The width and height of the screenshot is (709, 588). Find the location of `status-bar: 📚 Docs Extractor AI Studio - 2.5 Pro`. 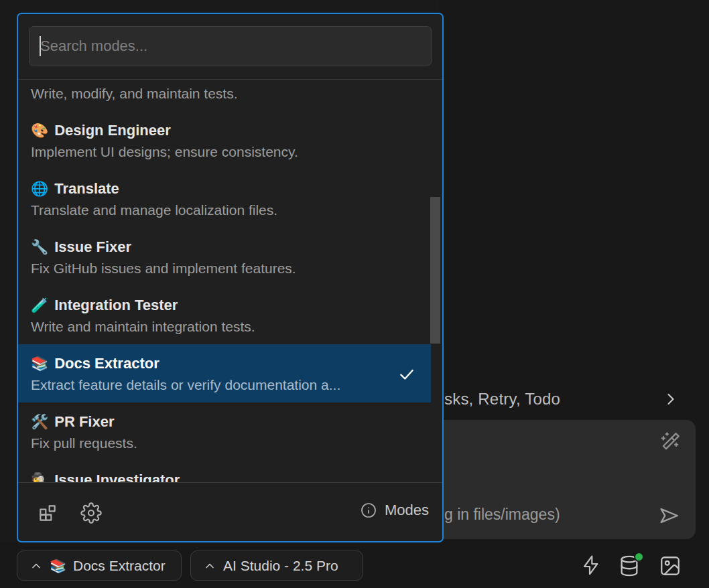

status-bar: 📚 Docs Extractor AI Studio - 2.5 Pro is located at coordinates (354, 565).